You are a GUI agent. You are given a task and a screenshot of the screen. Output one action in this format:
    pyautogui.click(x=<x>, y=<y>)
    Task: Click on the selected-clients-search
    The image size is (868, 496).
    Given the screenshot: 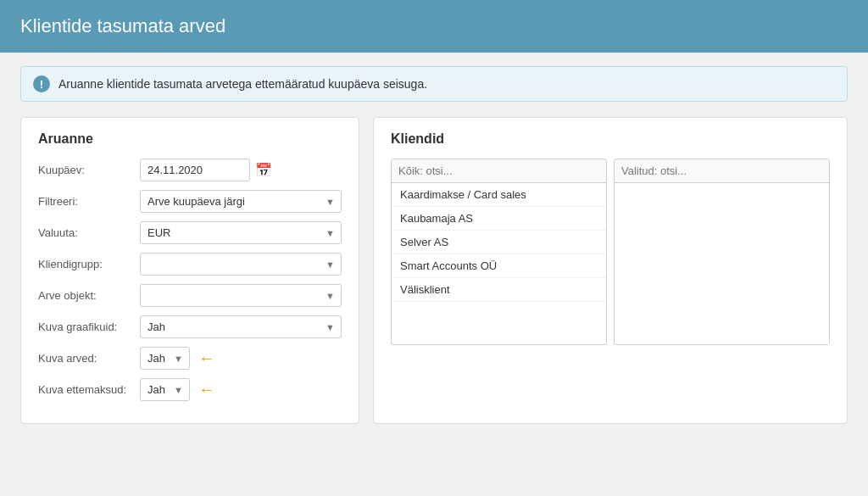 What is the action you would take?
    pyautogui.click(x=722, y=171)
    